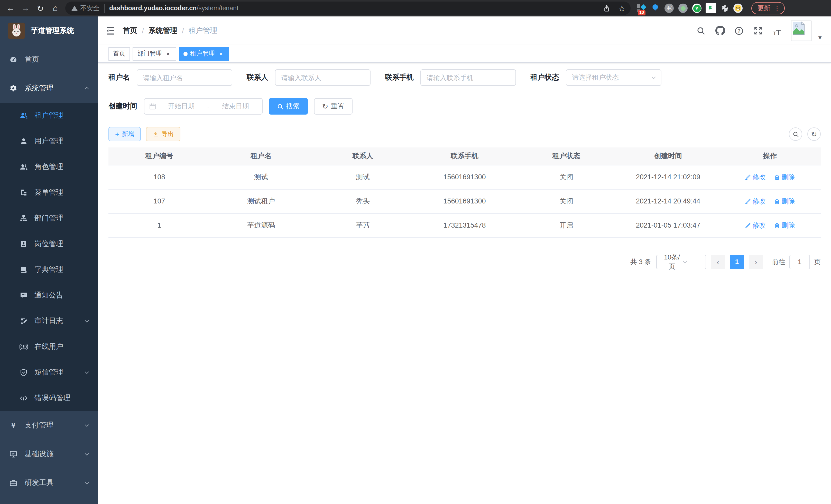 The image size is (831, 504). I want to click on tab-home: 首页, so click(119, 54).